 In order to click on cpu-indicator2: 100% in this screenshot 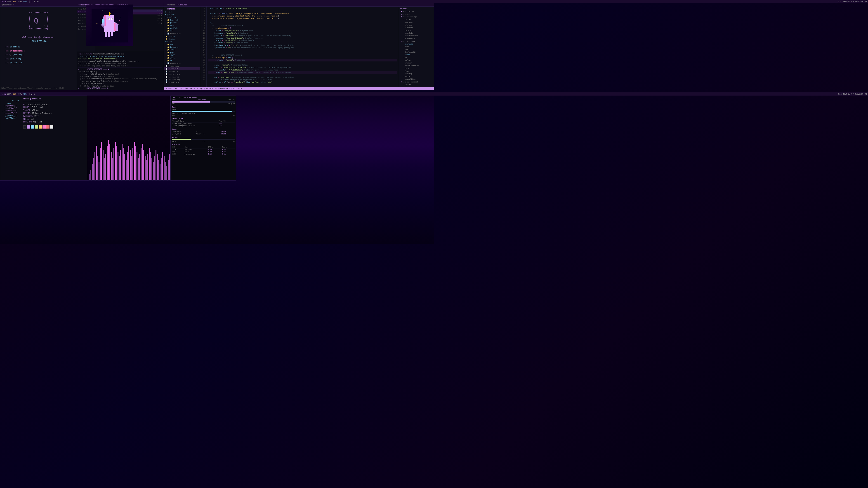, I will do `click(9, 94)`.